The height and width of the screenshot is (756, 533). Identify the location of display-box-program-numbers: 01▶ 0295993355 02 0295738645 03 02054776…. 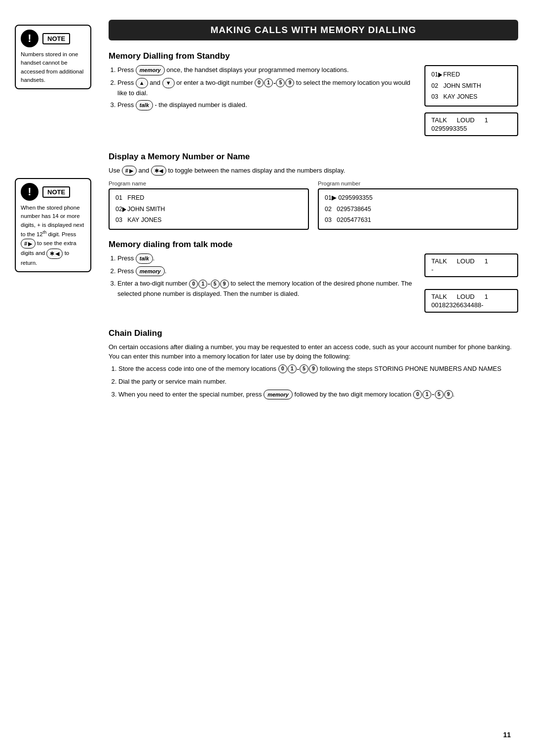
(418, 209).